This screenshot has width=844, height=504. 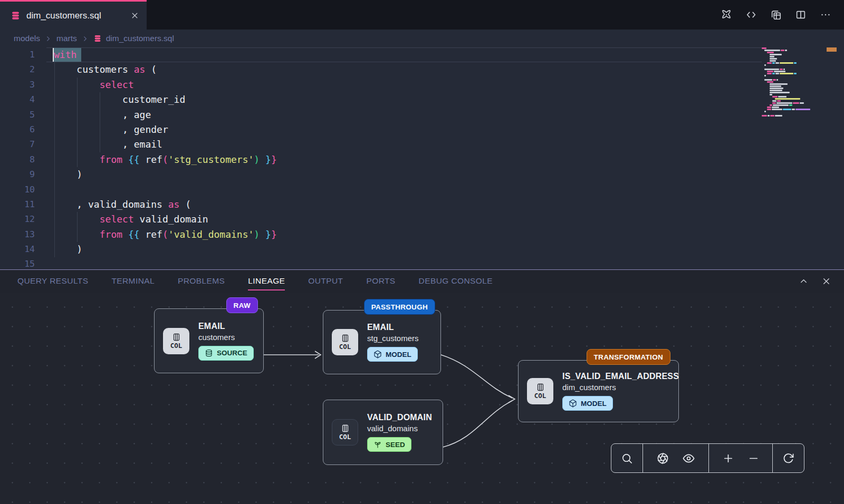 What do you see at coordinates (573, 403) in the screenshot?
I see `cube-icon` at bounding box center [573, 403].